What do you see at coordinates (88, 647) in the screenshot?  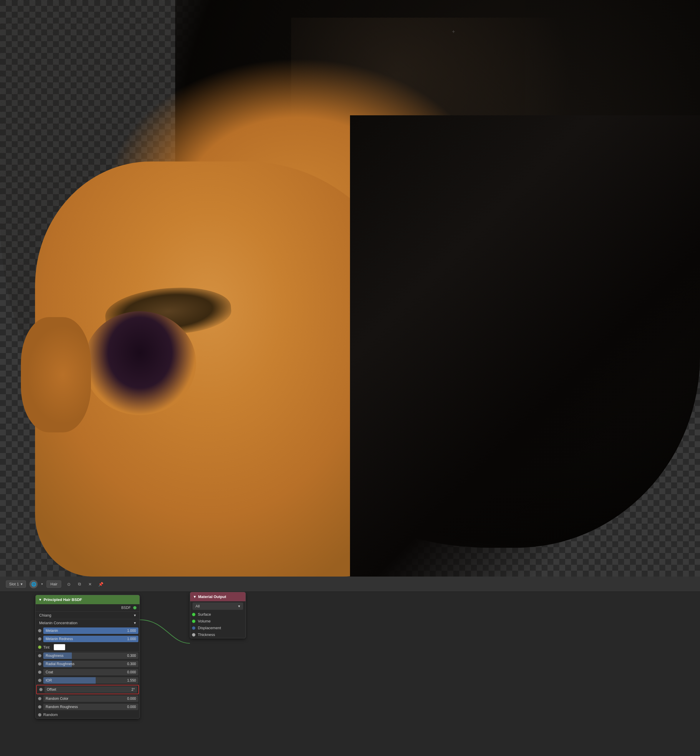 I see `tint-row: Tint` at bounding box center [88, 647].